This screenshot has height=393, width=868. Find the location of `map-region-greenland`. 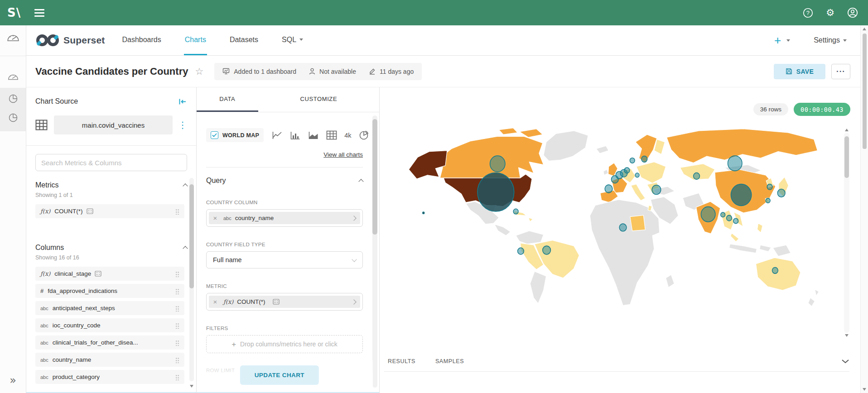

map-region-greenland is located at coordinates (566, 146).